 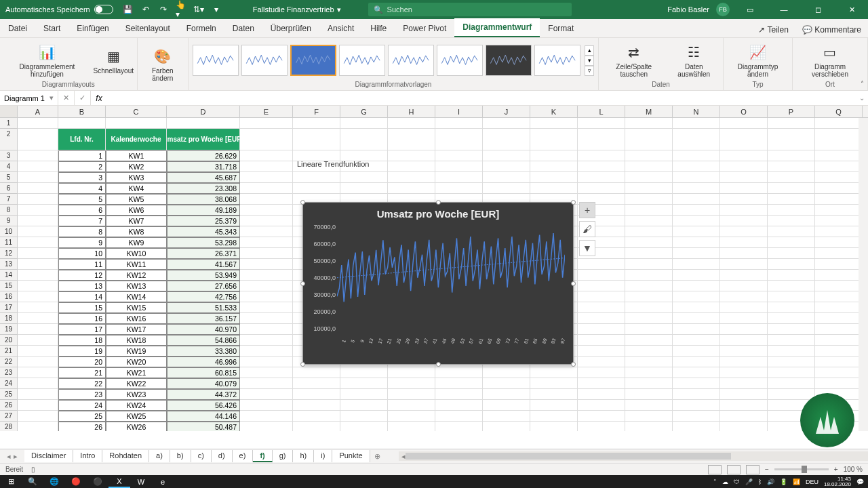 I want to click on gallery-up-icon: ▴, so click(x=589, y=50).